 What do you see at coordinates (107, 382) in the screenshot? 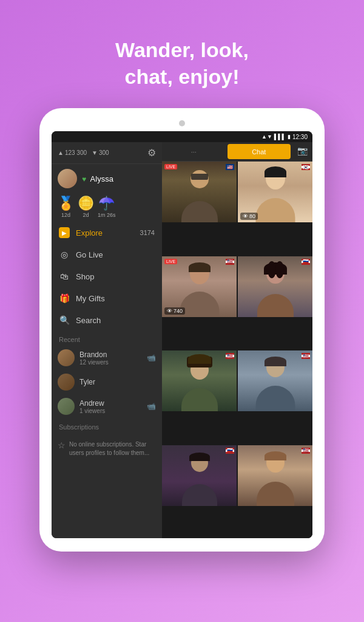
I see `recent-user-tyler: Tyler` at bounding box center [107, 382].